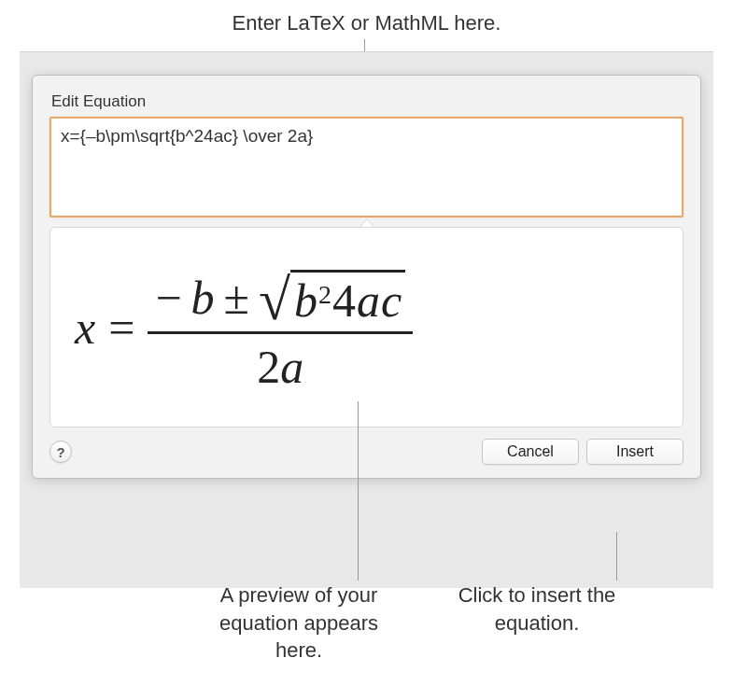 The width and height of the screenshot is (733, 700). What do you see at coordinates (280, 328) in the screenshot?
I see `eq-fraction: −b ± √ b24ac 2a` at bounding box center [280, 328].